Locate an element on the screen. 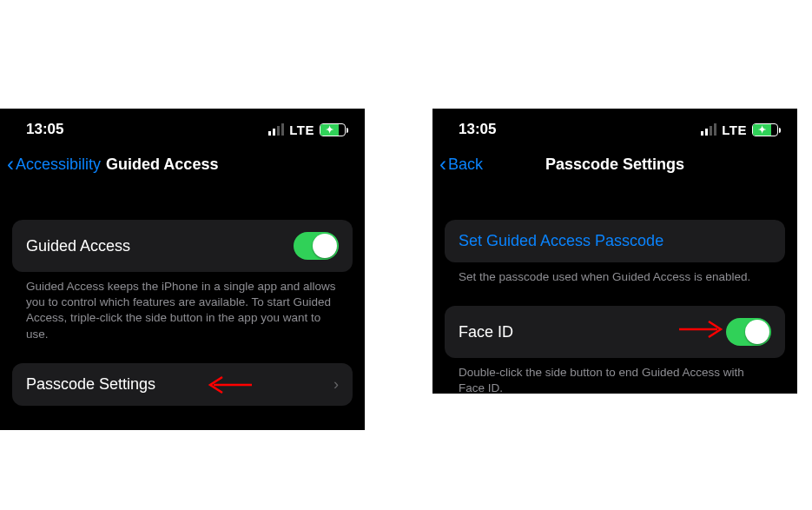  page-title: Passcode Settings is located at coordinates (615, 165).